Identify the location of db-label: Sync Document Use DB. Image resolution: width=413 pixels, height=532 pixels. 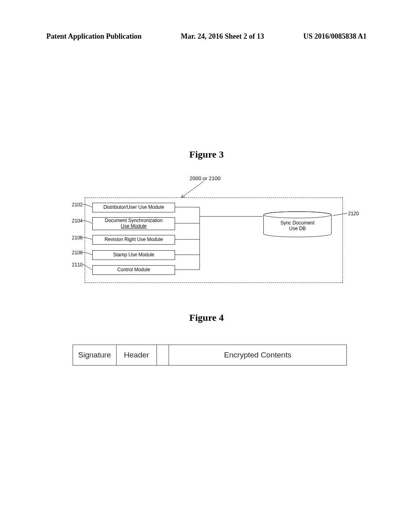
(298, 226).